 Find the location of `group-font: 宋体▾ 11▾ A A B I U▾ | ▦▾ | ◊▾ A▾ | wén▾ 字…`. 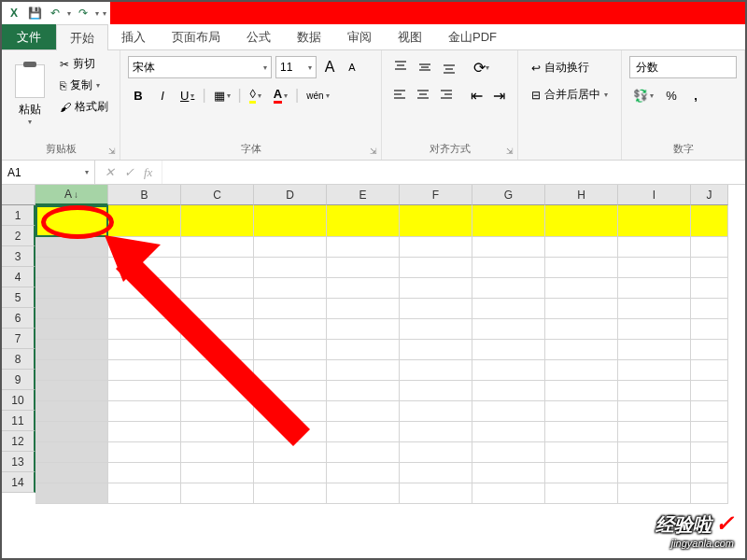

group-font: 宋体▾ 11▾ A A B I U▾ | ▦▾ | ◊▾ A▾ | wén▾ 字… is located at coordinates (251, 105).